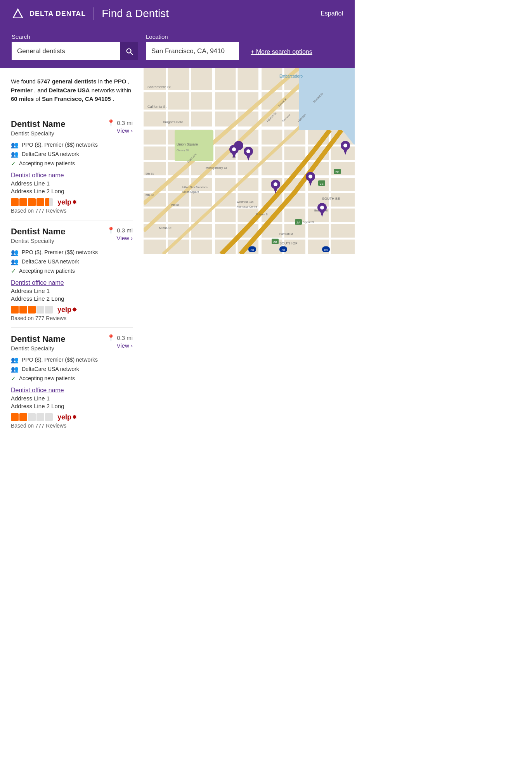 The height and width of the screenshot is (776, 532). Describe the element at coordinates (247, 206) in the screenshot. I see `svg-text: Francisco Centre` at that location.